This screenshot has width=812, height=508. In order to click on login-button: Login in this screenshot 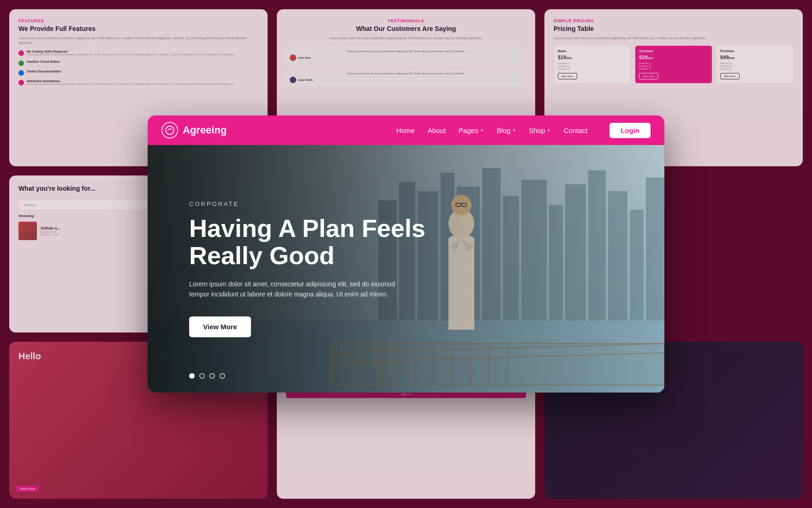, I will do `click(630, 130)`.